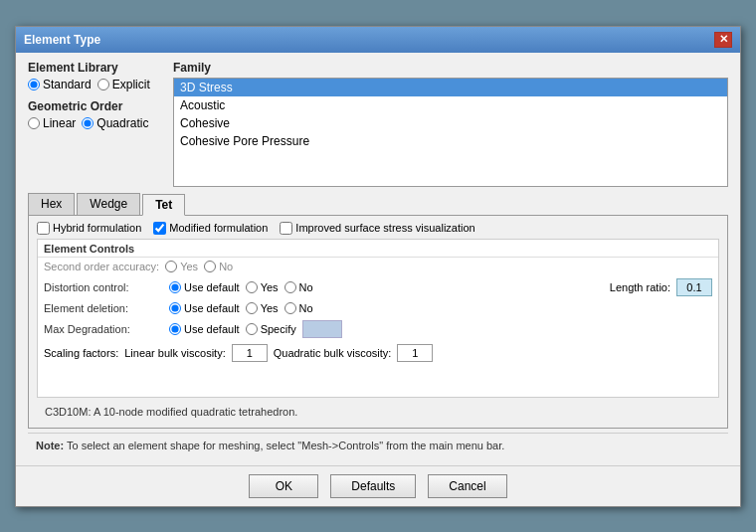  What do you see at coordinates (252, 308) in the screenshot?
I see `deletion-yes-radio` at bounding box center [252, 308].